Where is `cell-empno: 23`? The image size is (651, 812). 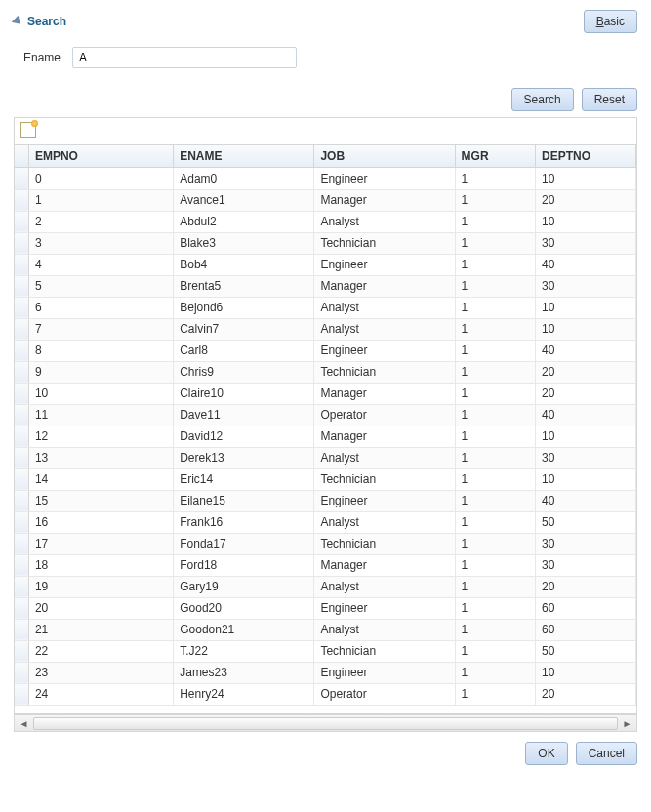
cell-empno: 23 is located at coordinates (101, 672).